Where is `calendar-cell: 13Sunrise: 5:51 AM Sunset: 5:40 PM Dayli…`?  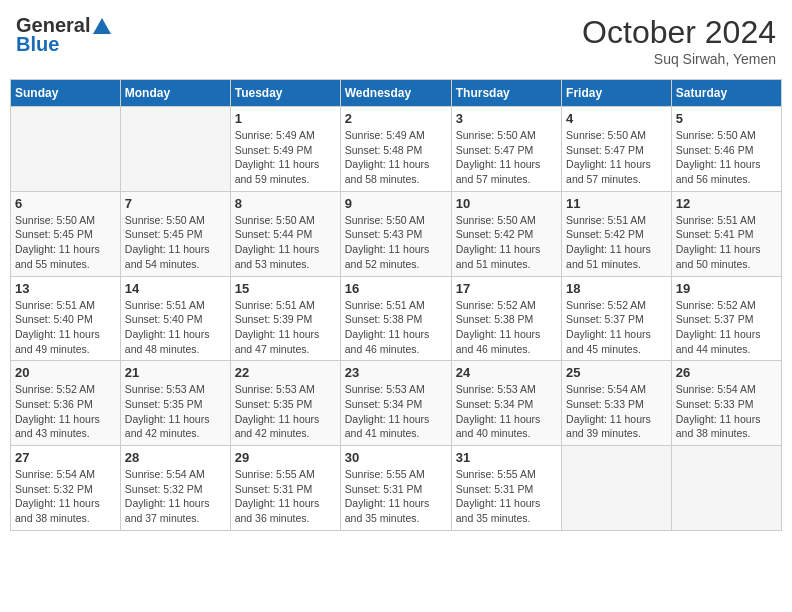 calendar-cell: 13Sunrise: 5:51 AM Sunset: 5:40 PM Dayli… is located at coordinates (66, 318).